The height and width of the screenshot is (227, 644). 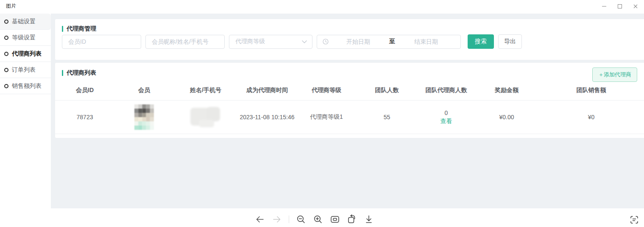 What do you see at coordinates (591, 117) in the screenshot?
I see `cell-team-sales: ¥0` at bounding box center [591, 117].